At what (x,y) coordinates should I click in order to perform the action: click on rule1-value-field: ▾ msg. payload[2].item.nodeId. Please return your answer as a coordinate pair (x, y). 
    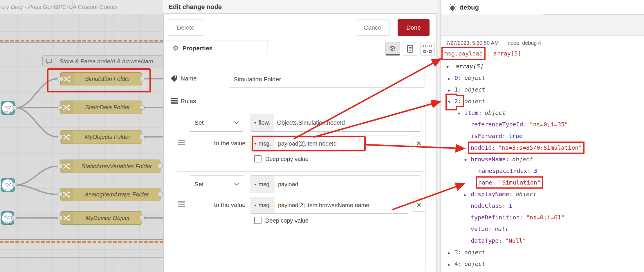
    Looking at the image, I should click on (330, 144).